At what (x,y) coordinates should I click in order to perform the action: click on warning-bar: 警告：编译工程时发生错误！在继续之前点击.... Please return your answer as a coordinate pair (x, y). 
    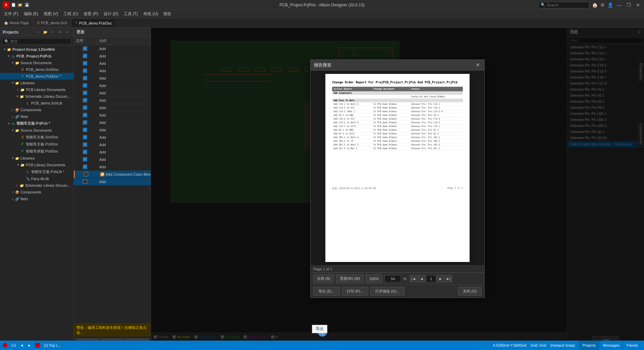
    Looking at the image, I should click on (112, 330).